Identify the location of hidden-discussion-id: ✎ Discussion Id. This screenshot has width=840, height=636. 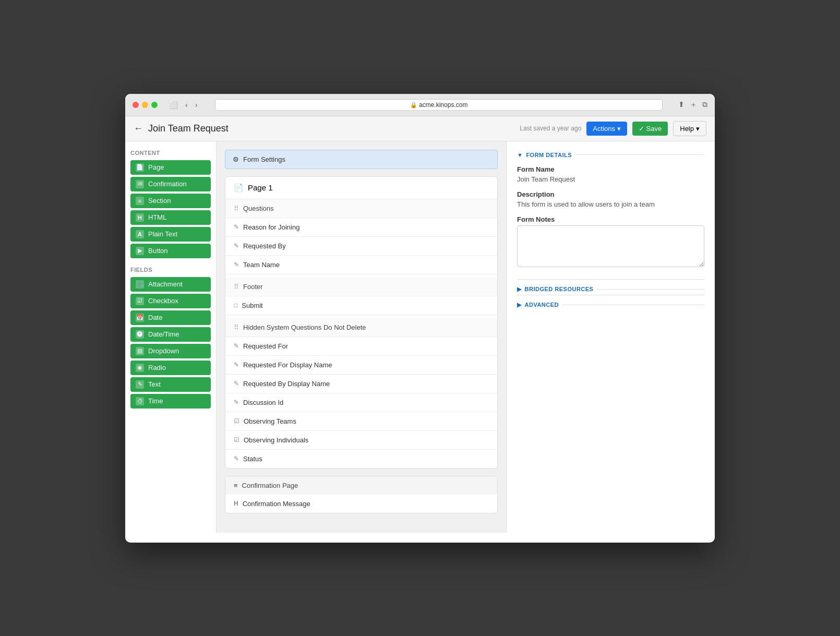
(361, 403).